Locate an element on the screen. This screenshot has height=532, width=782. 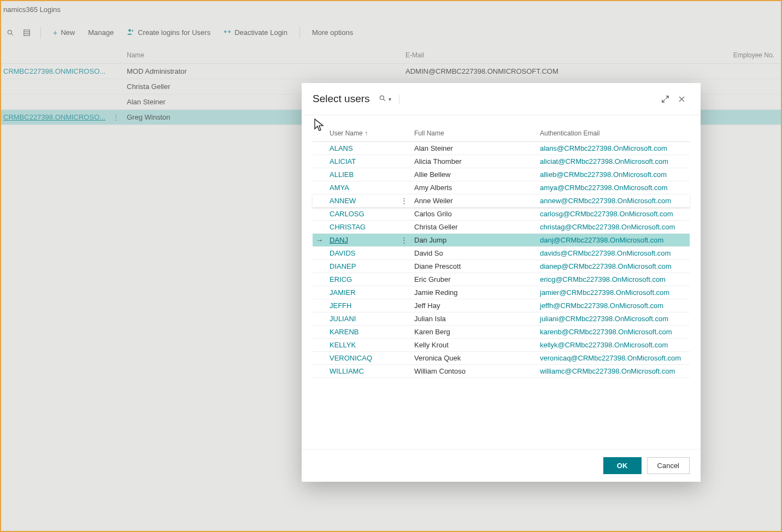
cell-email: amya@CRMbc227398.OnMicrosoft.com is located at coordinates (613, 188).